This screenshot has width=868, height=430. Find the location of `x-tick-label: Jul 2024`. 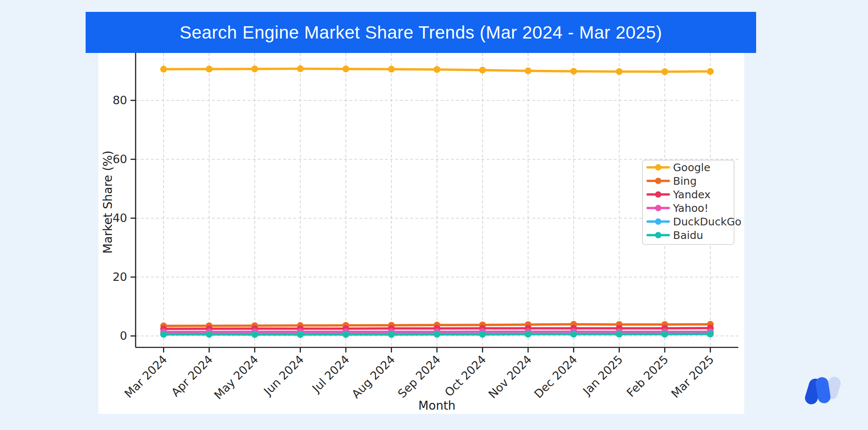

x-tick-label: Jul 2024 is located at coordinates (331, 374).